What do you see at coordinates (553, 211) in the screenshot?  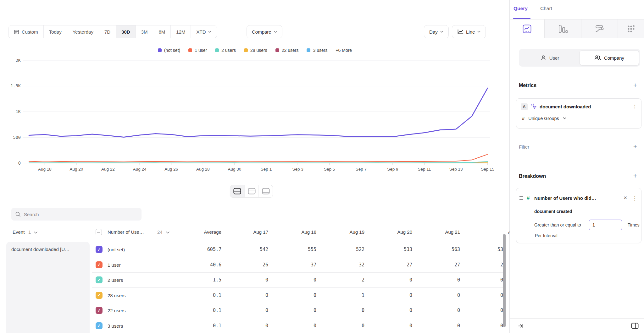 I see `breakdown-event-name: document created` at bounding box center [553, 211].